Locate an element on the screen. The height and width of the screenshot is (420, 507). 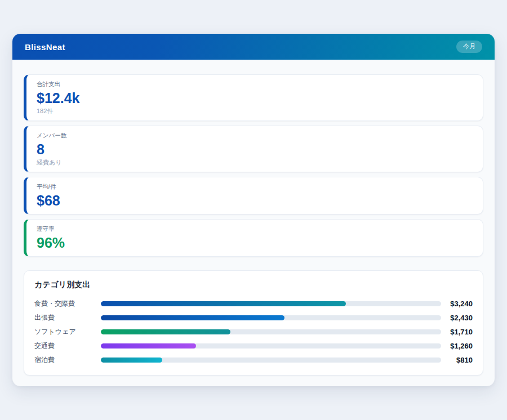
category-value: $2,430 is located at coordinates (457, 318).